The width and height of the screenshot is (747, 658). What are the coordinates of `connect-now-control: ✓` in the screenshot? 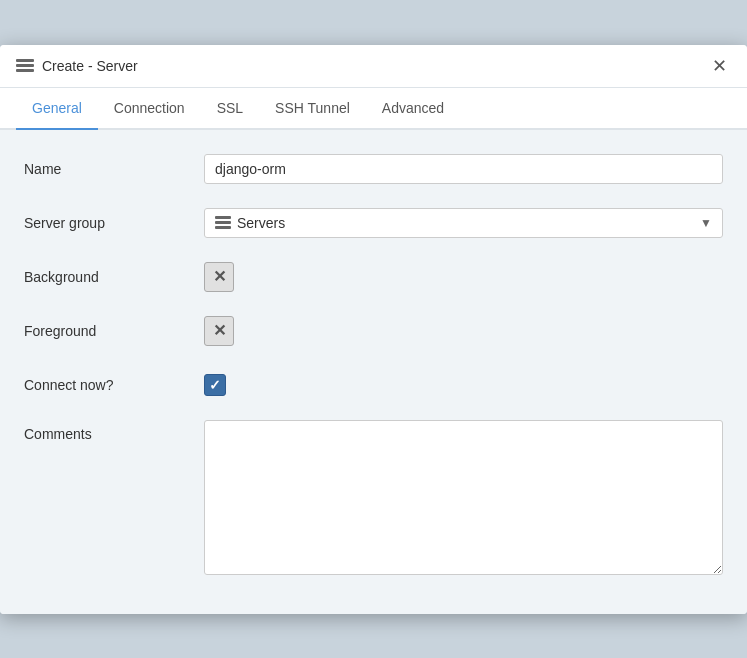 It's located at (464, 385).